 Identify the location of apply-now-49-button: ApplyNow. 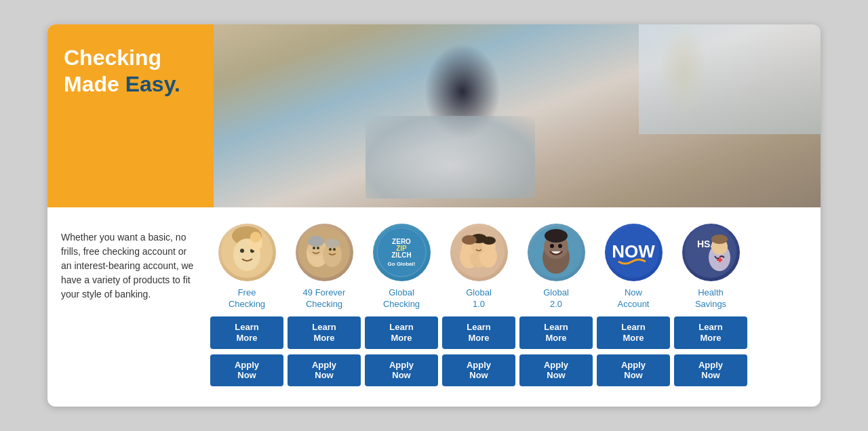
(324, 370).